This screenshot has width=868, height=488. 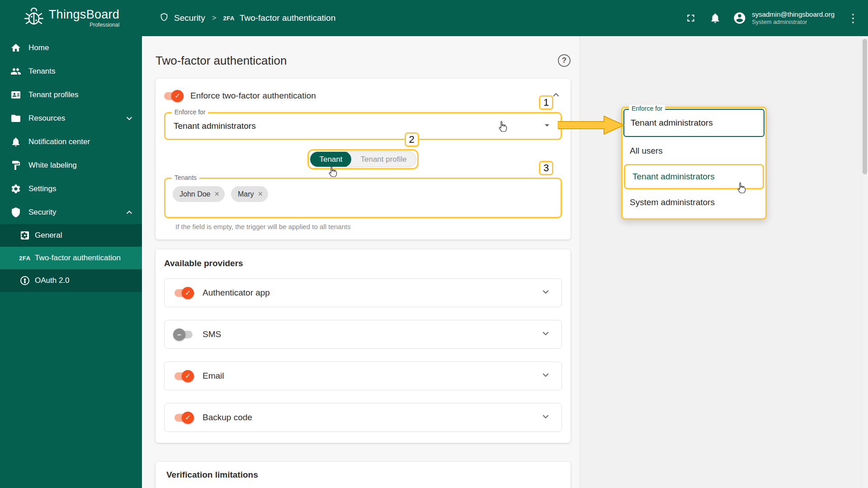 I want to click on user-email: sysadmin@thingsboard.org, so click(x=793, y=14).